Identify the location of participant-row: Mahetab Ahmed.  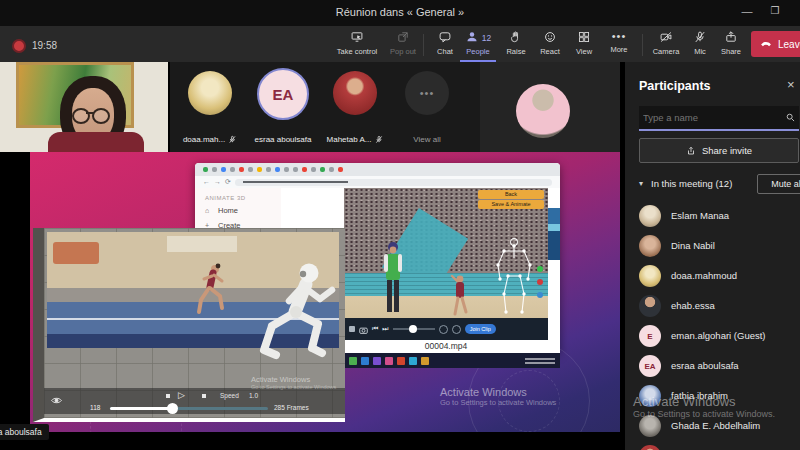
(719, 446).